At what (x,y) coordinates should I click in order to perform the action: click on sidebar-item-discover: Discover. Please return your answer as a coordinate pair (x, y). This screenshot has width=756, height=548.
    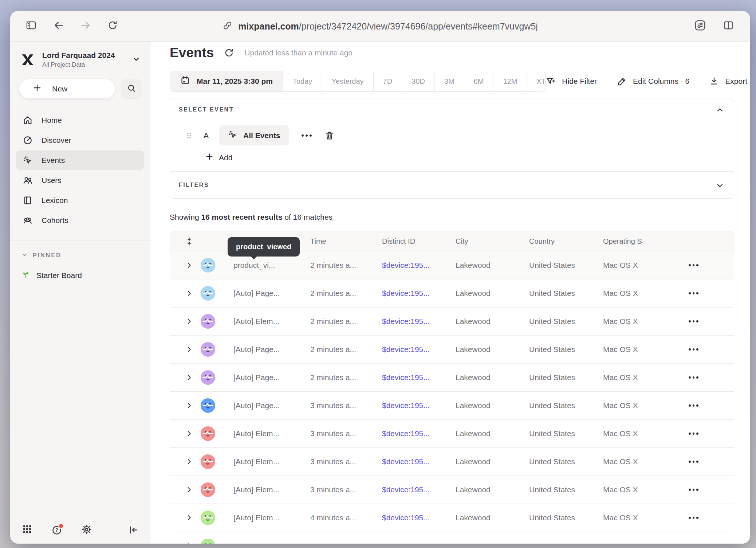
    Looking at the image, I should click on (80, 140).